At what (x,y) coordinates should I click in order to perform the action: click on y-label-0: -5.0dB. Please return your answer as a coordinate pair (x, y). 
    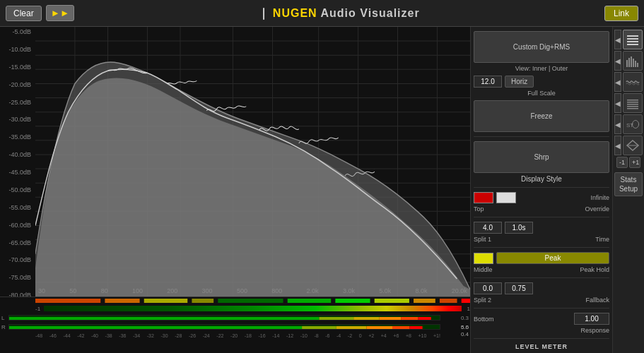
    Looking at the image, I should click on (18, 32).